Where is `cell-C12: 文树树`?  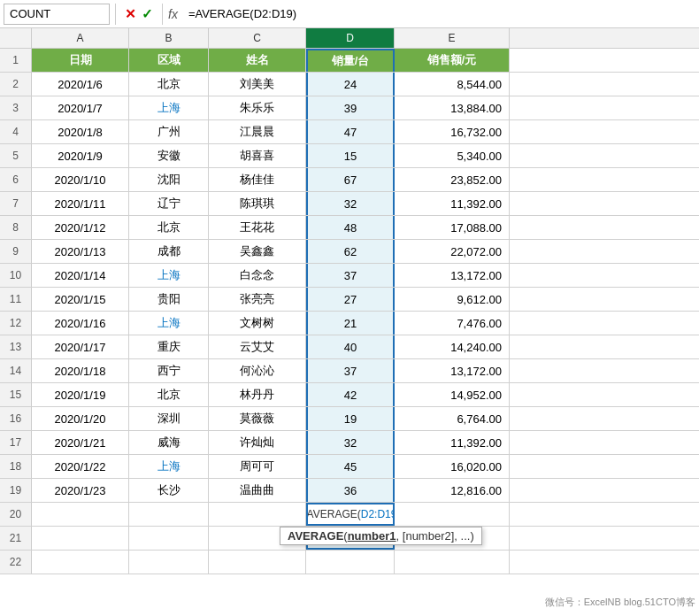
cell-C12: 文树树 is located at coordinates (257, 323).